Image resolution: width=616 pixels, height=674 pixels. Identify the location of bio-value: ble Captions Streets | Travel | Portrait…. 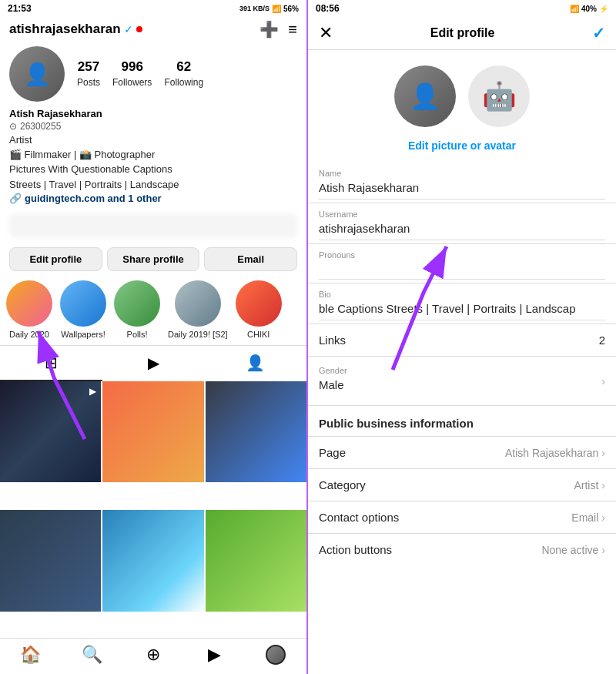
(462, 310).